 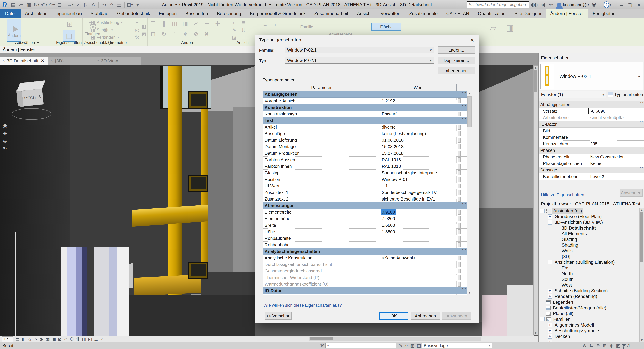 What do you see at coordinates (418, 127) in the screenshot?
I see `parameter-value-cell: diverse` at bounding box center [418, 127].